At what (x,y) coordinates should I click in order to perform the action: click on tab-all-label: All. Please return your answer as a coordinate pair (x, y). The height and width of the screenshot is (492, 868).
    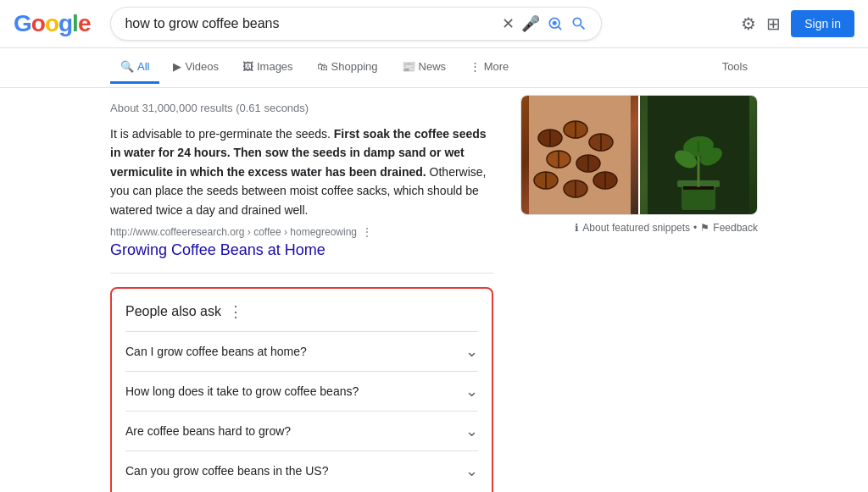
    Looking at the image, I should click on (143, 66).